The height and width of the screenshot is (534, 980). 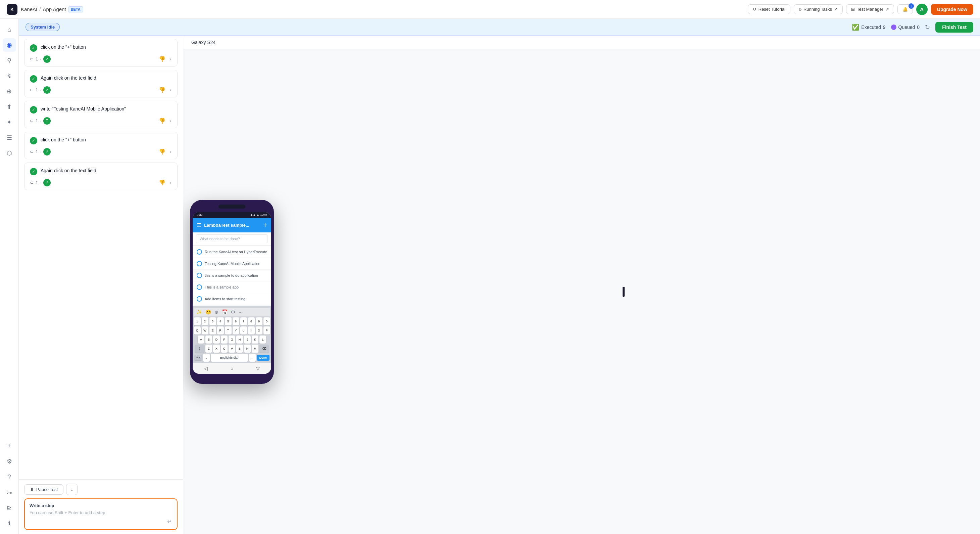 What do you see at coordinates (44, 489) in the screenshot?
I see `pause-test-button: ⏸ Pause Test` at bounding box center [44, 489].